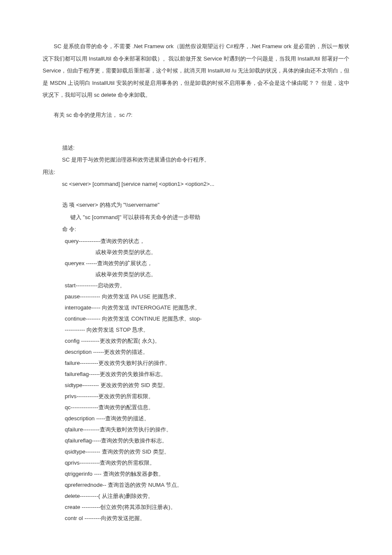 The image size is (392, 555). I want to click on description-text: SC 是用于与效劳把握治理器和效劳进展通信的命令行程序。, so click(196, 160).